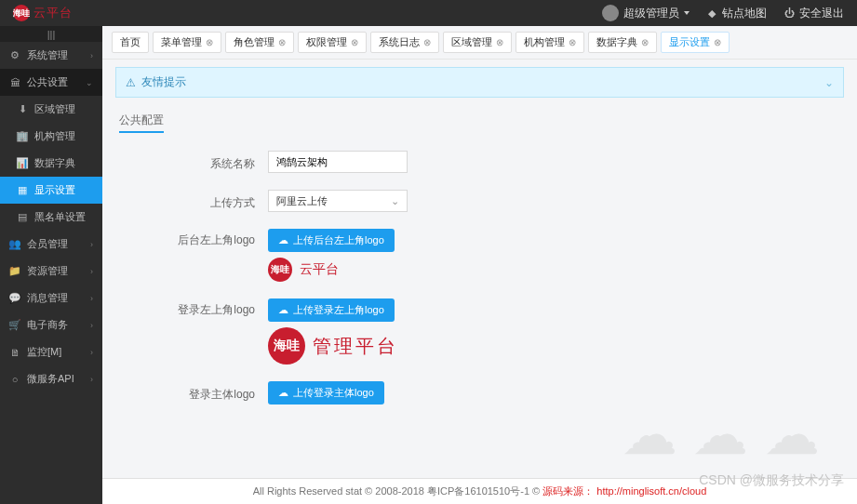  I want to click on preview-badge-icon: 海哇, so click(280, 270).